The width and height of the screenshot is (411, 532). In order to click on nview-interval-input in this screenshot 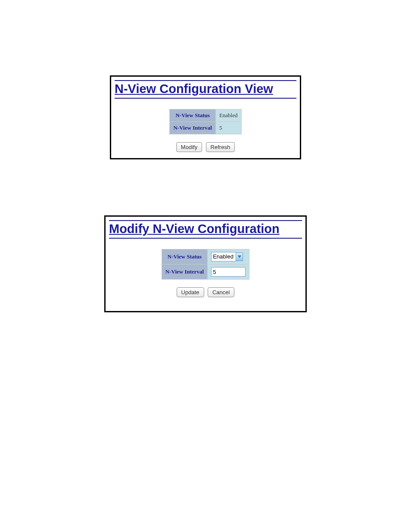, I will do `click(228, 272)`.